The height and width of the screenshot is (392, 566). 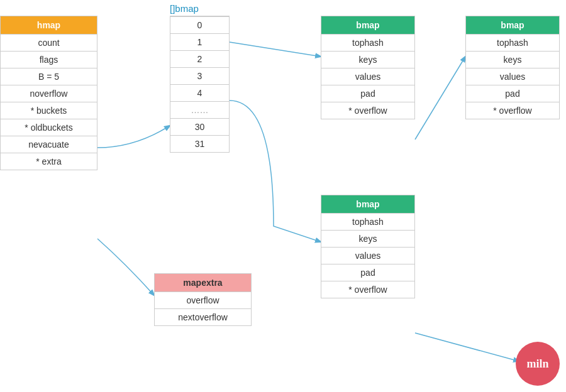 What do you see at coordinates (368, 289) in the screenshot?
I see `bmap3-overflow: * overflow` at bounding box center [368, 289].